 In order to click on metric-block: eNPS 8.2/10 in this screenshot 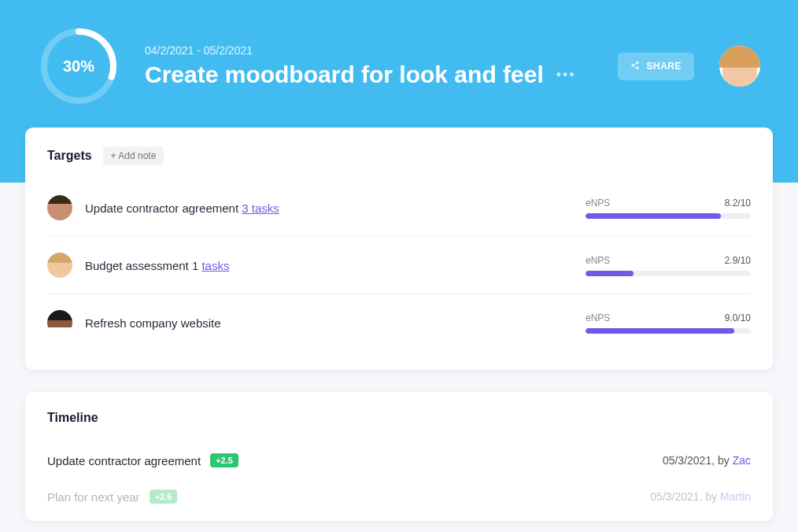, I will do `click(668, 208)`.